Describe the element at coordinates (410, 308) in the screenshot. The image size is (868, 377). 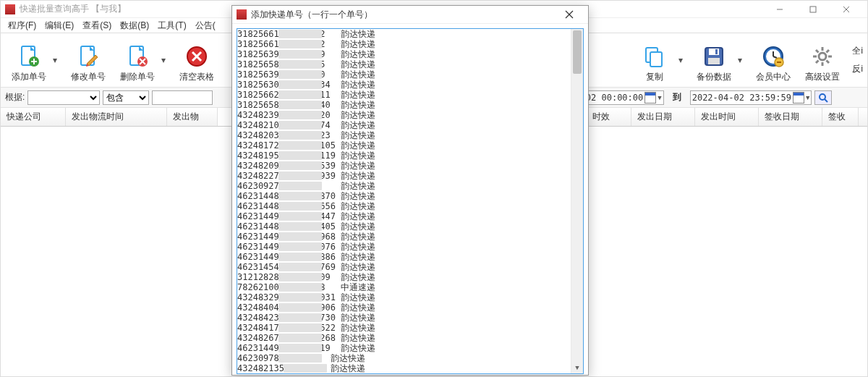
I see `textarea-line: 43248404300001906 韵达快递` at that location.